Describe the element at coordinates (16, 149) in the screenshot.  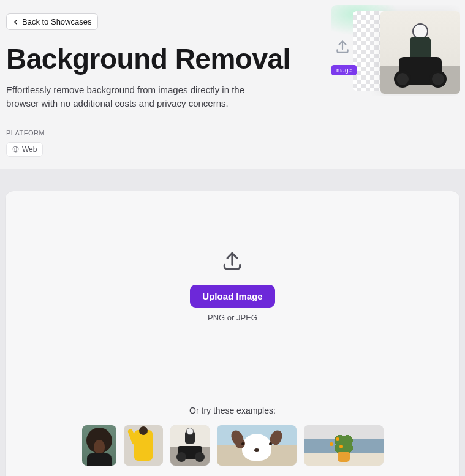
I see `globe-icon` at that location.